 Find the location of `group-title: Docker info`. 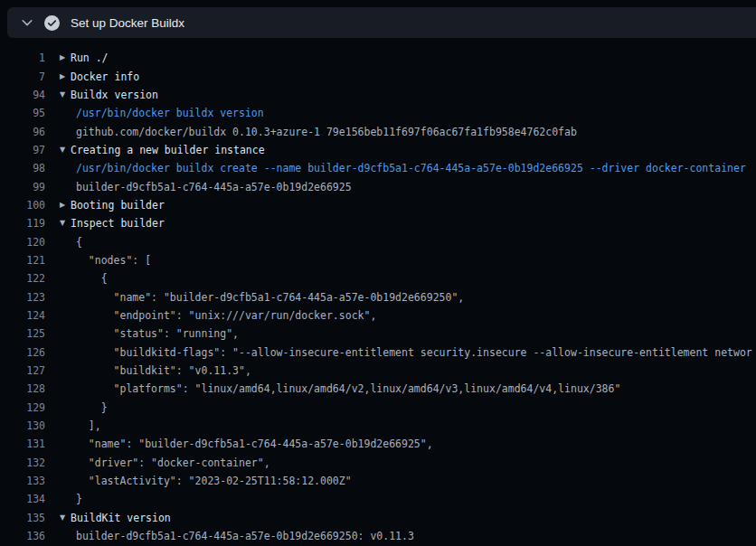

group-title: Docker info is located at coordinates (413, 77).